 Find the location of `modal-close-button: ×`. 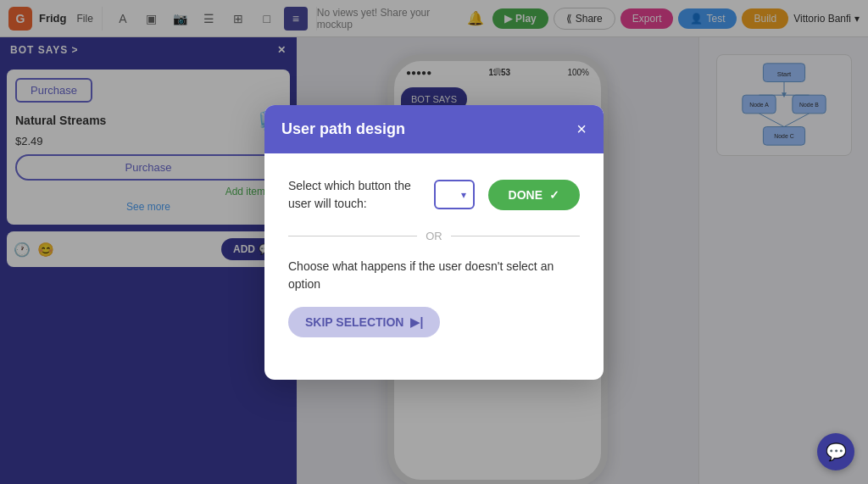

modal-close-button: × is located at coordinates (581, 129).